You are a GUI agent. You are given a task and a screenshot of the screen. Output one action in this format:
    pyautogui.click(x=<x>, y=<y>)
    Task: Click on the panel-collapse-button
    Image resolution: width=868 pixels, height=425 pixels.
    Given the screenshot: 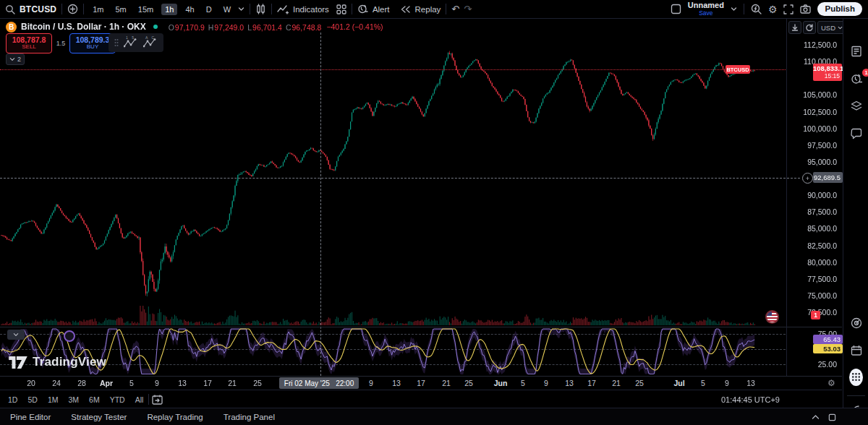 What is the action you would take?
    pyautogui.click(x=16, y=335)
    